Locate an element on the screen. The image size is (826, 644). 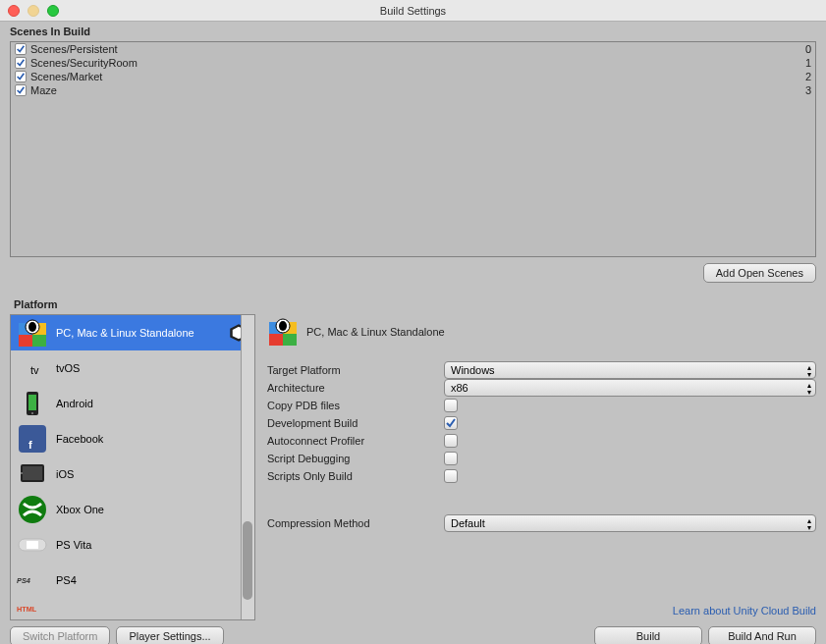
platform-item-html5: HTML is located at coordinates (133, 609).